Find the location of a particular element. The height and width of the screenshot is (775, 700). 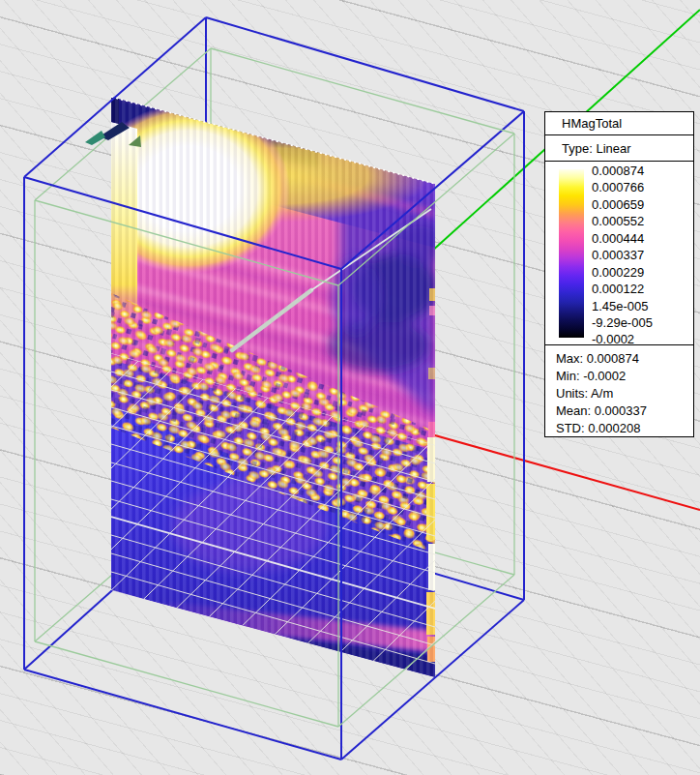

legend-title: HMagTotal is located at coordinates (619, 124).